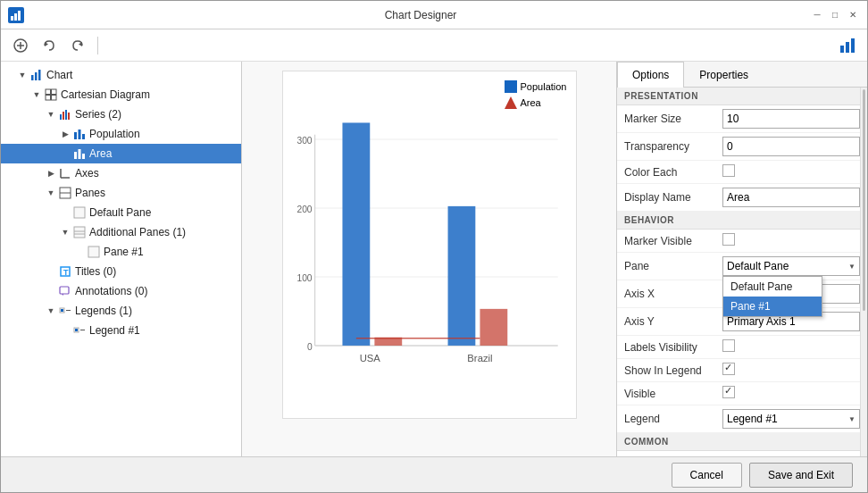  Describe the element at coordinates (51, 311) in the screenshot. I see `tree-toggle-legends: ▼` at that location.